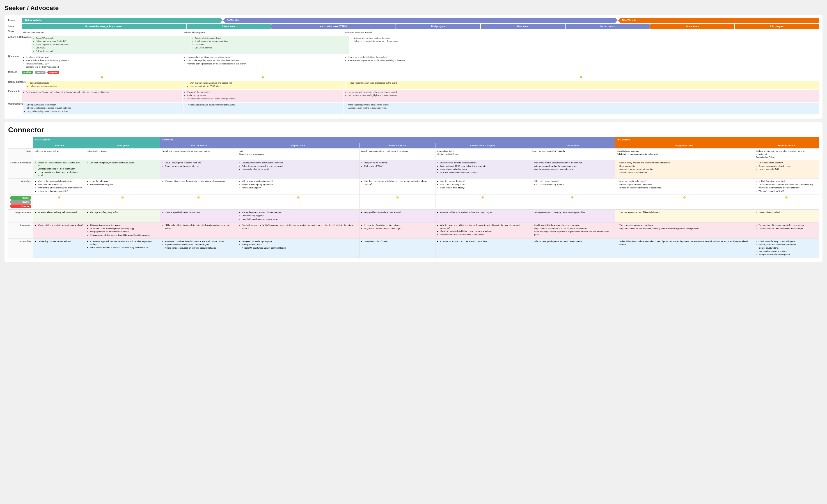 This screenshot has height=504, width=827. I want to click on task-become: Find out about mentoring and what is inv…, so click(786, 154).